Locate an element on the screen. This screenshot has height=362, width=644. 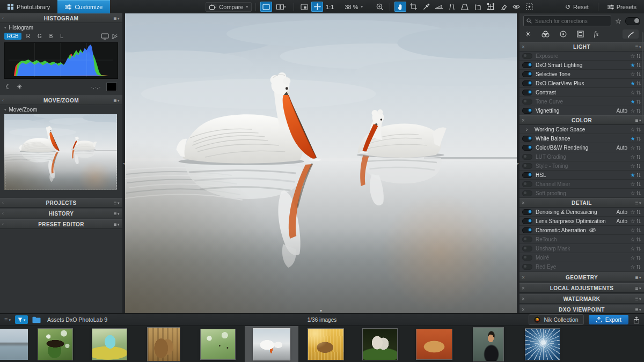
highlight-clipping-icon: ☀ is located at coordinates (19, 87).